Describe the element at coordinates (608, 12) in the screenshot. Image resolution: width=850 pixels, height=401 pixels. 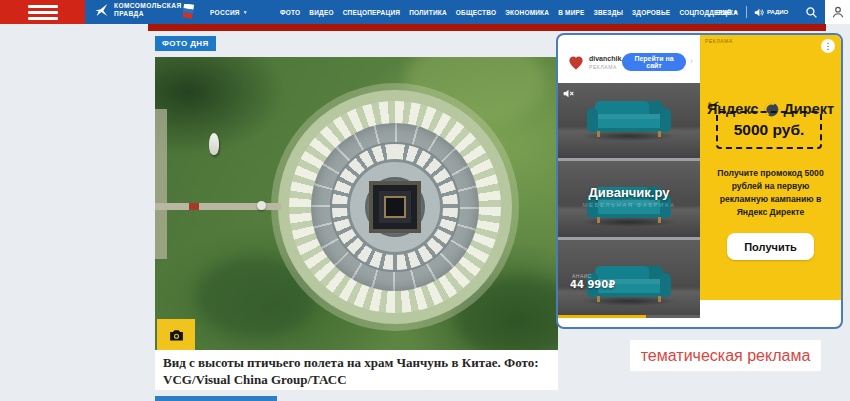
I see `nav-item: ЗВЕЗДЫ` at that location.